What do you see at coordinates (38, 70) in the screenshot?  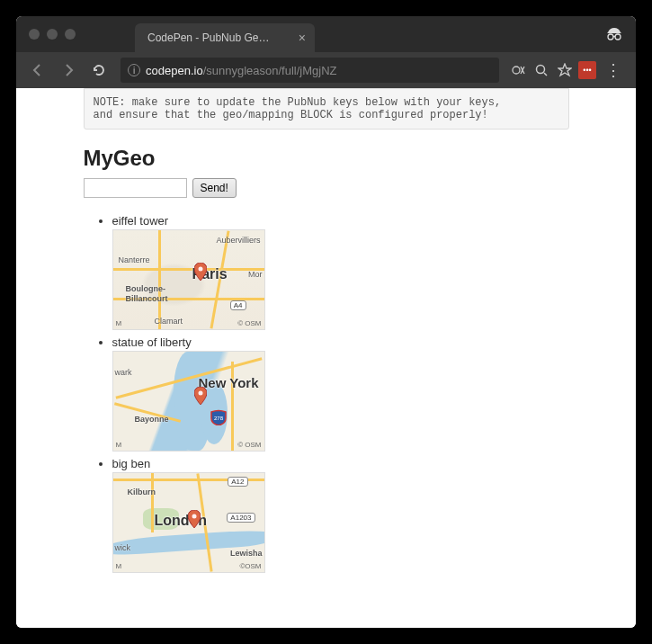 I see `back-button` at bounding box center [38, 70].